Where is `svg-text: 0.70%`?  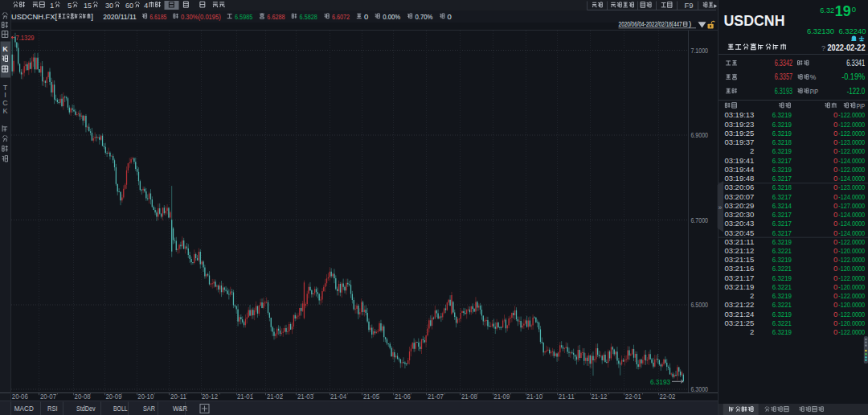 svg-text: 0.70% is located at coordinates (424, 16).